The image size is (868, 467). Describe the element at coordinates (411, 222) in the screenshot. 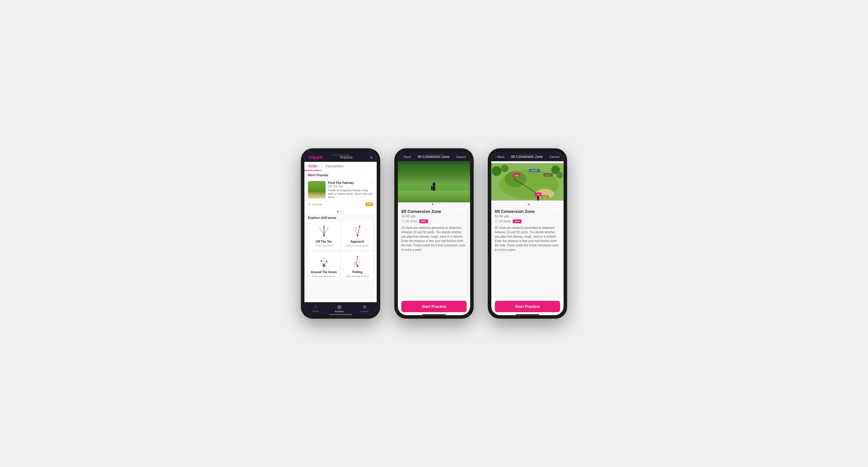

I see `shots-count-meta: 20 shots` at that location.